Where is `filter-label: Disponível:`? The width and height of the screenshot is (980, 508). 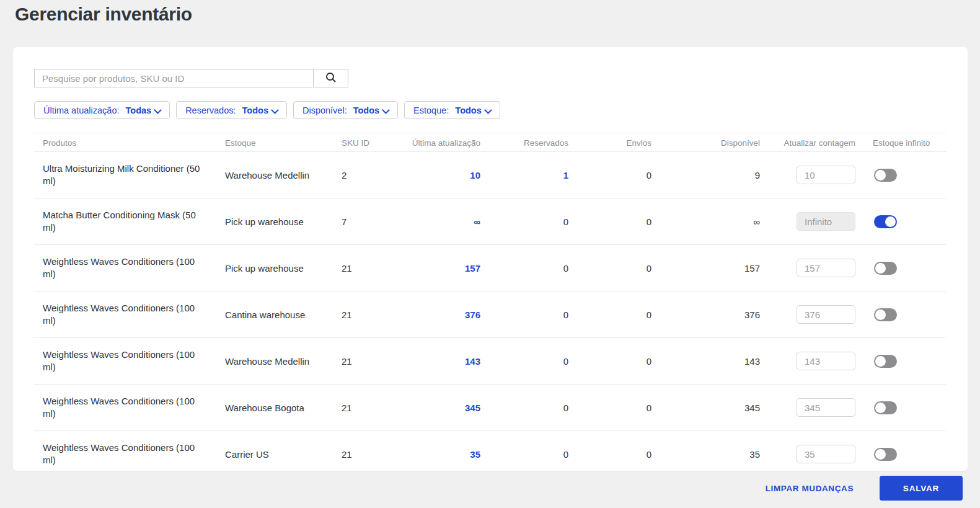
filter-label: Disponível: is located at coordinates (325, 110).